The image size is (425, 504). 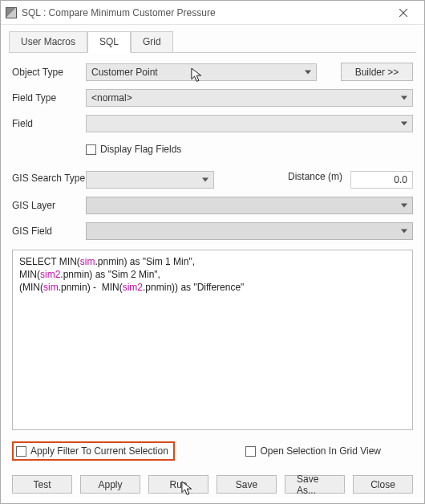 What do you see at coordinates (377, 72) in the screenshot?
I see `builder-button: Builder >>` at bounding box center [377, 72].